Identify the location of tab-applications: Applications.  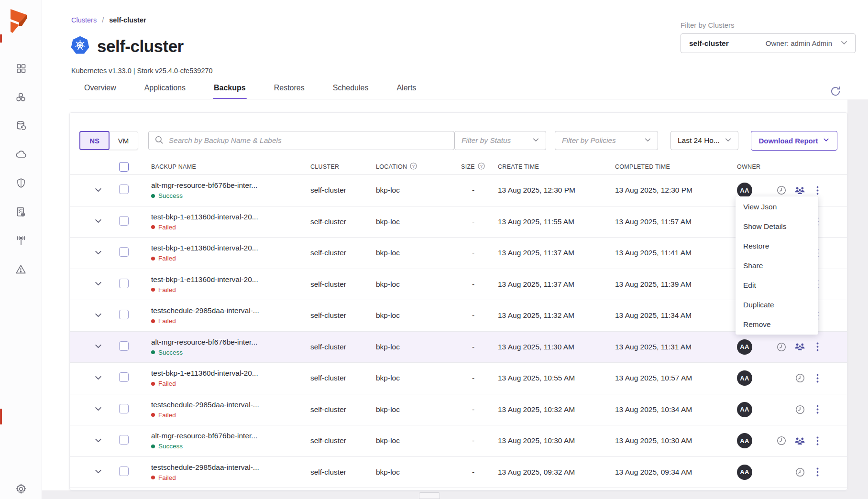
(165, 92).